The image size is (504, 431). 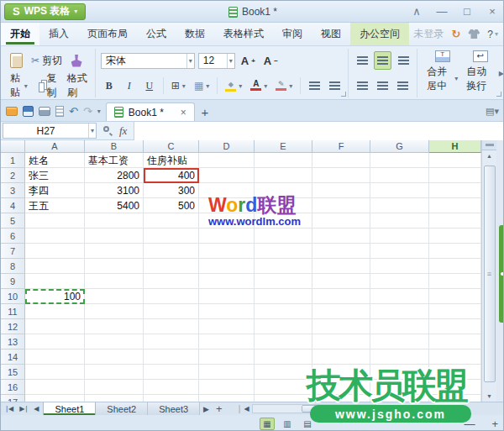 What do you see at coordinates (455, 342) in the screenshot?
I see `cell-H13` at bounding box center [455, 342].